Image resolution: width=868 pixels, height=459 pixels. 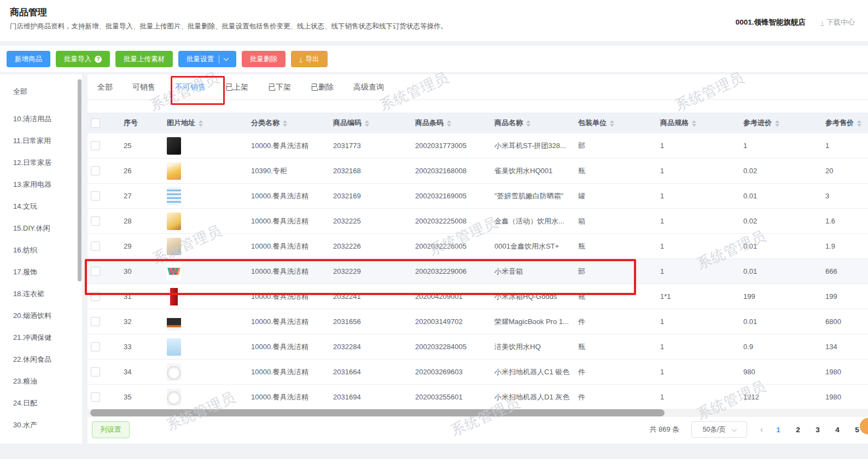 I want to click on tab-已删除: 已删除, so click(x=322, y=87).